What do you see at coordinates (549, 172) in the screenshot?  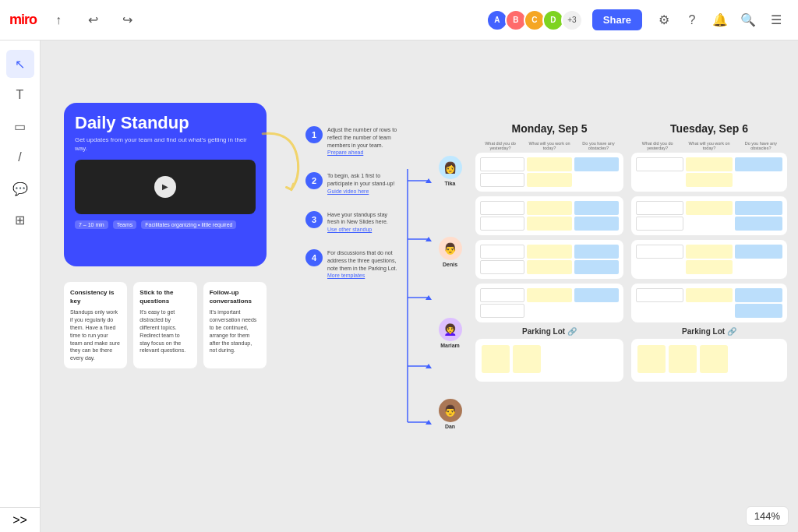 I see `tika-sticky-row` at bounding box center [549, 172].